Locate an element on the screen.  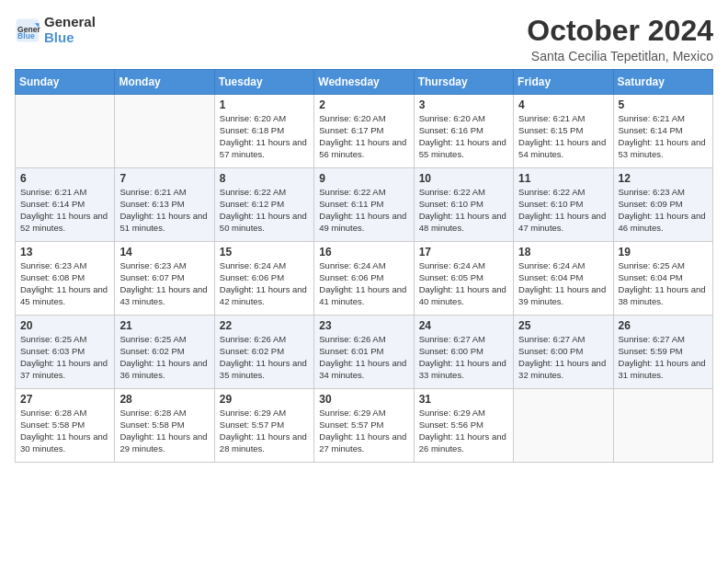
day-number: 17 is located at coordinates (463, 252).